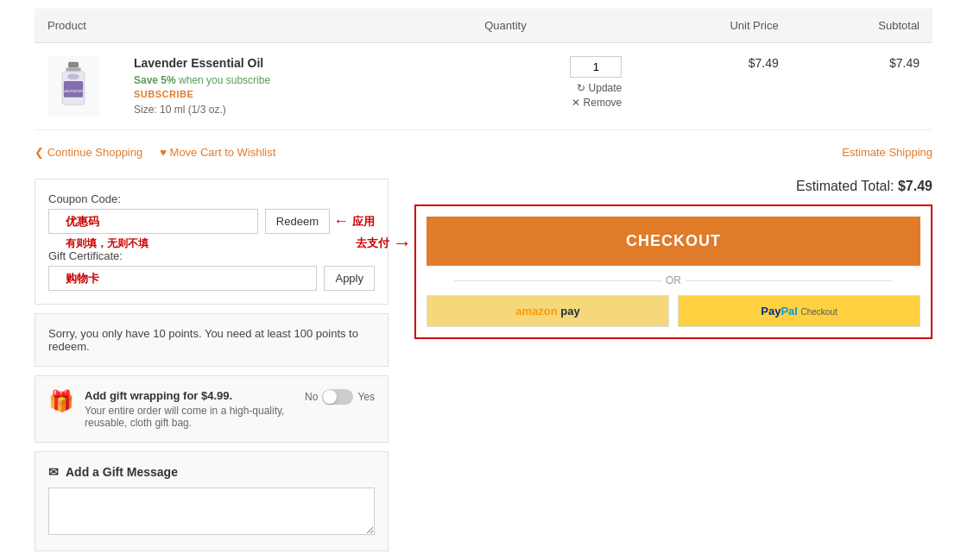 This screenshot has width=967, height=560. Describe the element at coordinates (292, 86) in the screenshot. I see `product-details-cell: Lavender Essential Oil Save 5% when you …` at that location.